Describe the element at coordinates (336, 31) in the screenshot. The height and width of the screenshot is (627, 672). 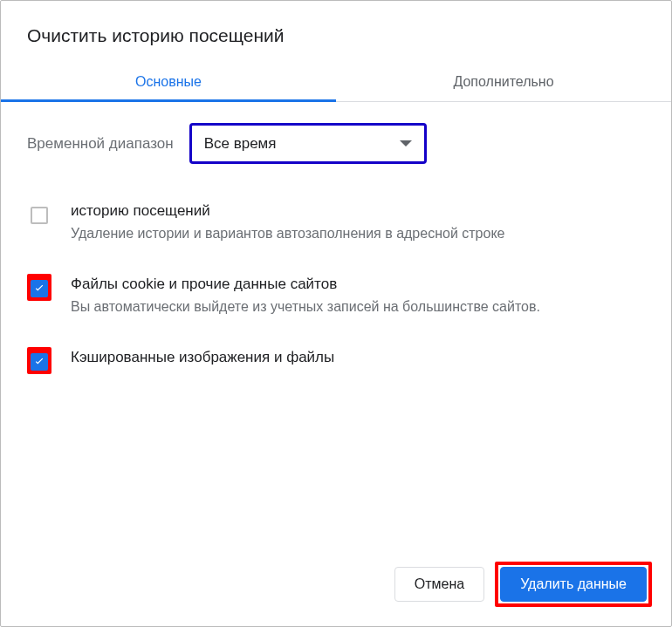
I see `dialog-title: Очистить историю посещений` at that location.